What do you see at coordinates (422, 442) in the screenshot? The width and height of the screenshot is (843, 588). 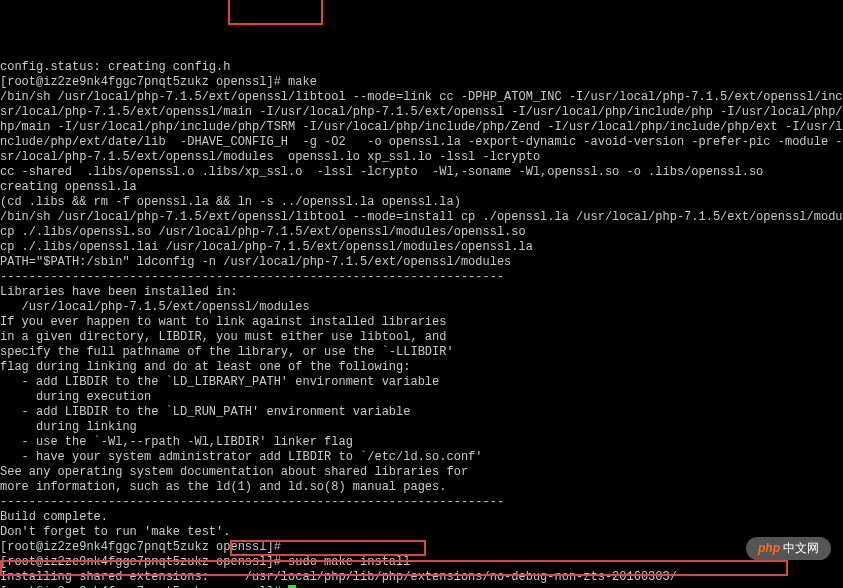 I see `terminal-line: - use the `-Wl,--rpath -Wl,LIBDIR' linke…` at bounding box center [422, 442].